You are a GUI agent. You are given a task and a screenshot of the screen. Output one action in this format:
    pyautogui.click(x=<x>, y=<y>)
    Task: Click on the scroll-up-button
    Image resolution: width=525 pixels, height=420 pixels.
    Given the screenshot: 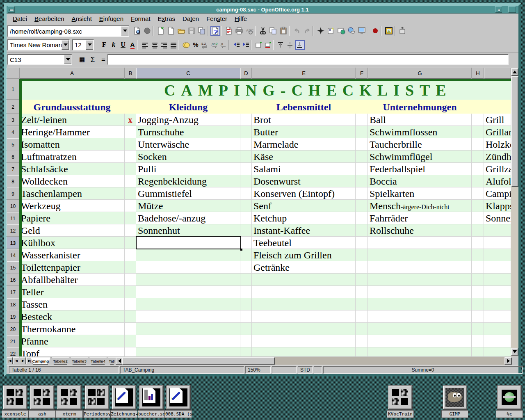 What is the action you would take?
    pyautogui.click(x=515, y=72)
    